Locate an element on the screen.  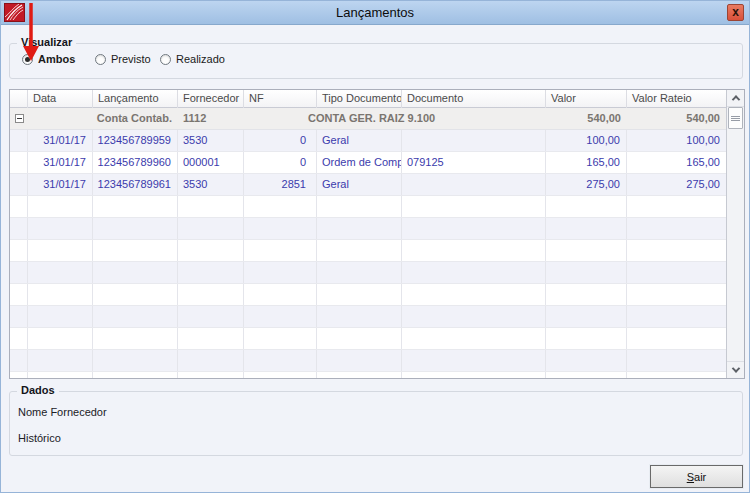
header-fornecedor: Fornecedor is located at coordinates (211, 99).